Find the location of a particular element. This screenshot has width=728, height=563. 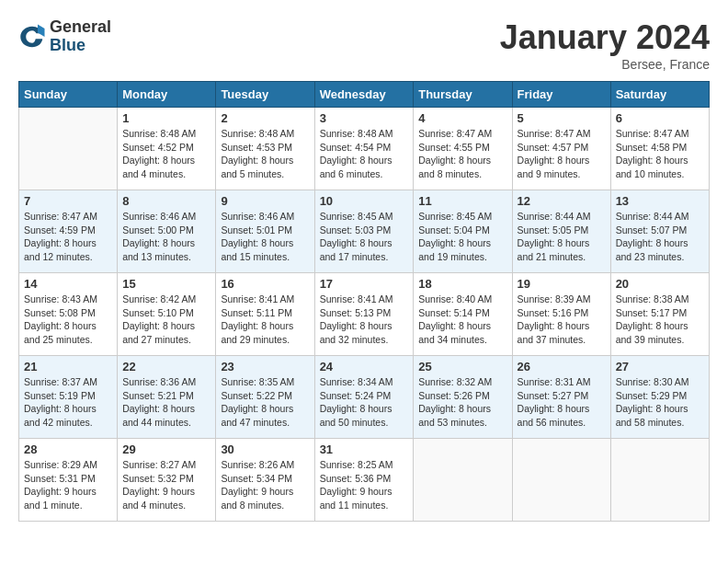

day-number: 9 is located at coordinates (265, 201).